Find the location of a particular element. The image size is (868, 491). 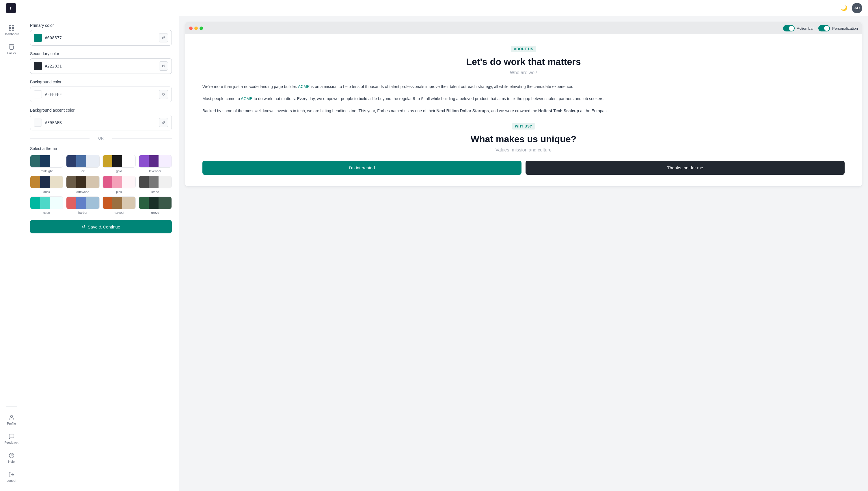

preview-body3: Backed by some of the most well-known in… is located at coordinates (524, 111).